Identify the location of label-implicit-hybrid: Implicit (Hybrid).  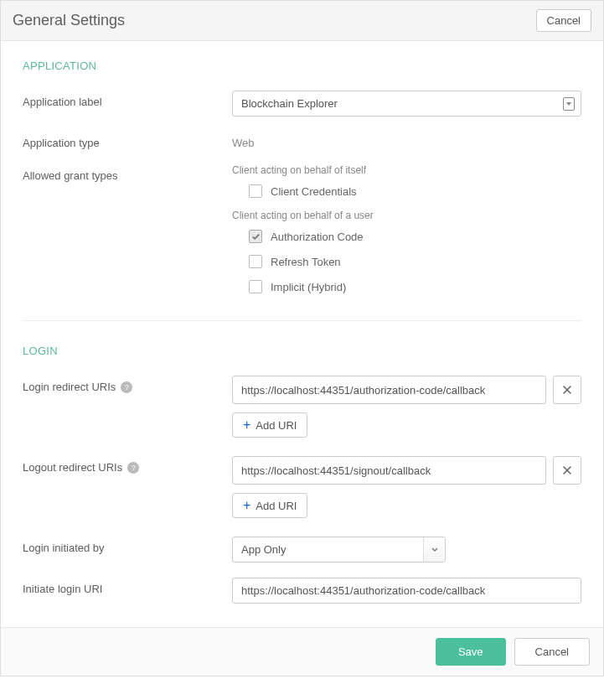
(308, 287).